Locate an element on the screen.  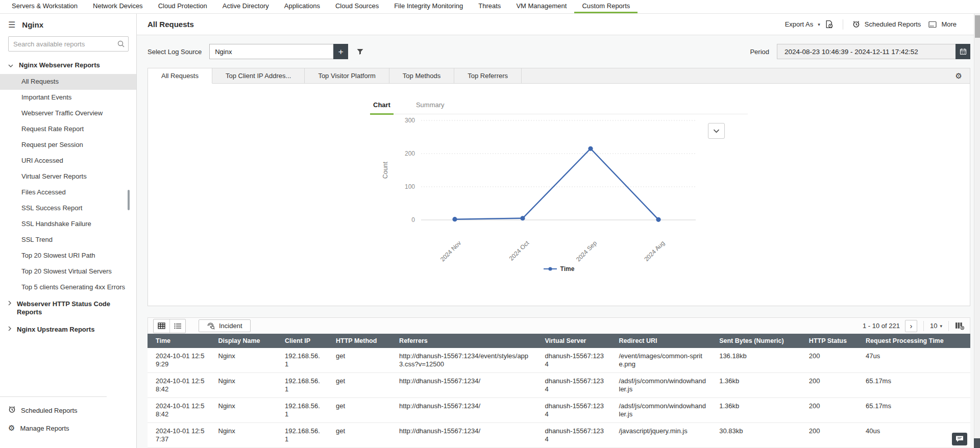
nav-item-vm-management: VM Management is located at coordinates (541, 7).